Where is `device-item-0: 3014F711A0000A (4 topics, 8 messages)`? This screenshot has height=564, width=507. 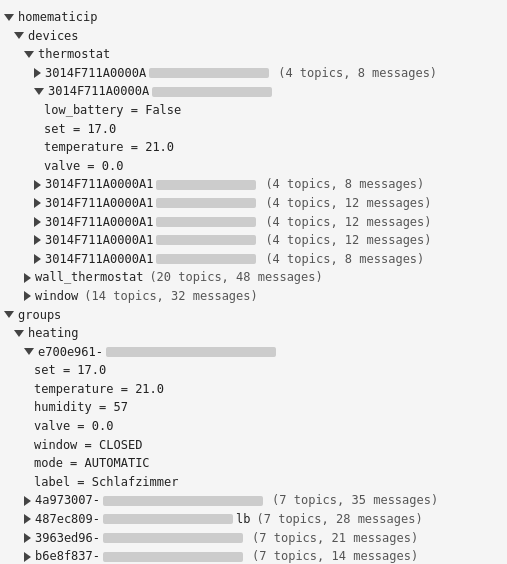
device-item-0: 3014F711A0000A (4 topics, 8 messages) is located at coordinates (254, 74).